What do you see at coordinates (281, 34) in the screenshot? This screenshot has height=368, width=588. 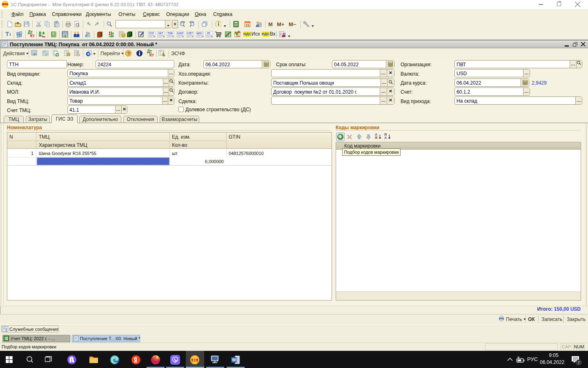 I see `svg-text: Σ` at bounding box center [281, 34].